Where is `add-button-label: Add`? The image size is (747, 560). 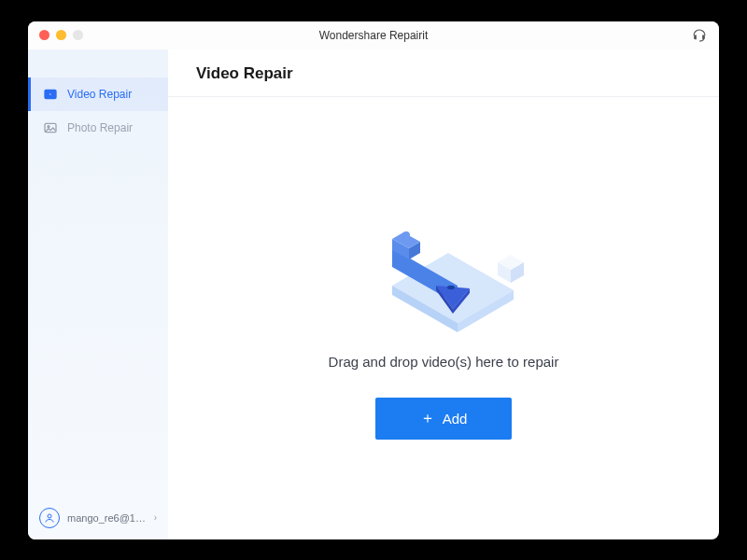 add-button-label: Add is located at coordinates (456, 418).